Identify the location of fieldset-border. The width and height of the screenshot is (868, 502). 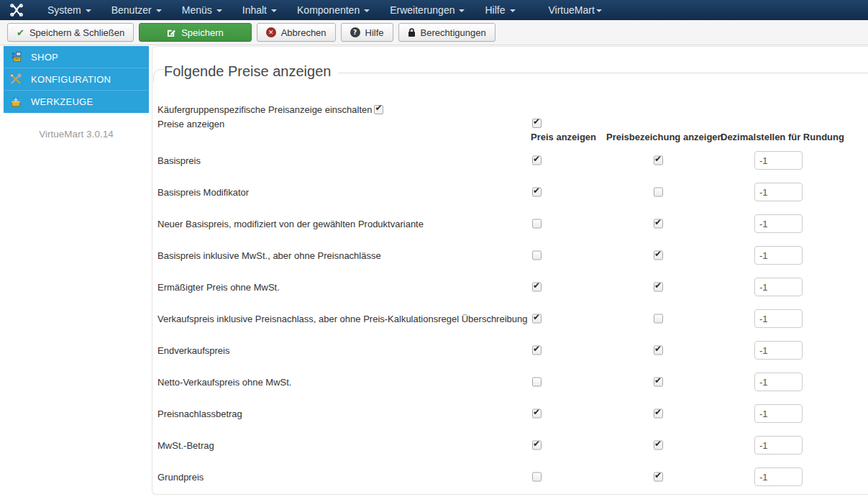
(158, 76).